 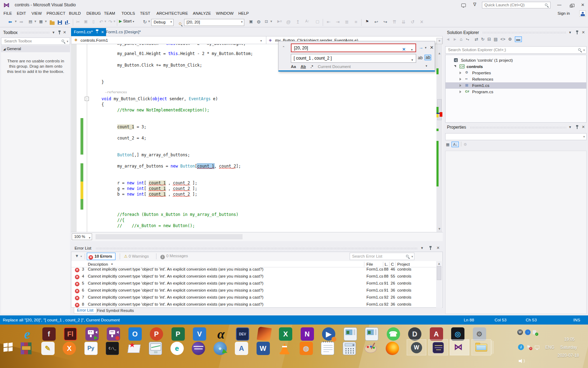 What do you see at coordinates (307, 21) in the screenshot?
I see `font-inc-icon: A↑` at bounding box center [307, 21].